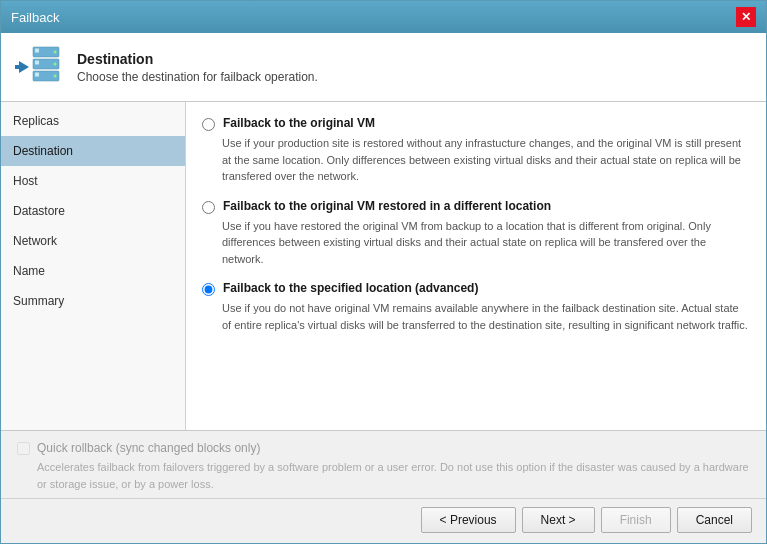 This screenshot has width=767, height=544. Describe the element at coordinates (486, 316) in the screenshot. I see `option-specified-location-desc: Use if you do not have original VM remai…` at that location.